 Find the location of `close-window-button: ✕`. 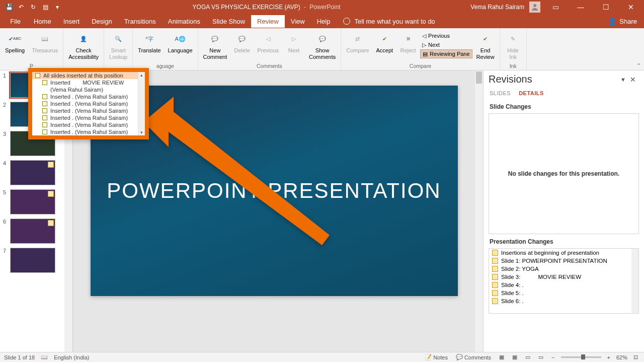

close-window-button: ✕ is located at coordinates (631, 7).